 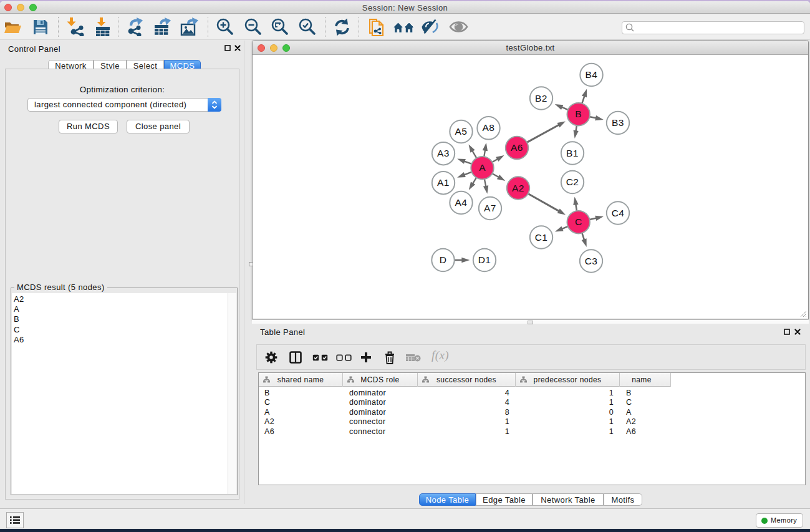 I want to click on svg-text: C2, so click(x=572, y=182).